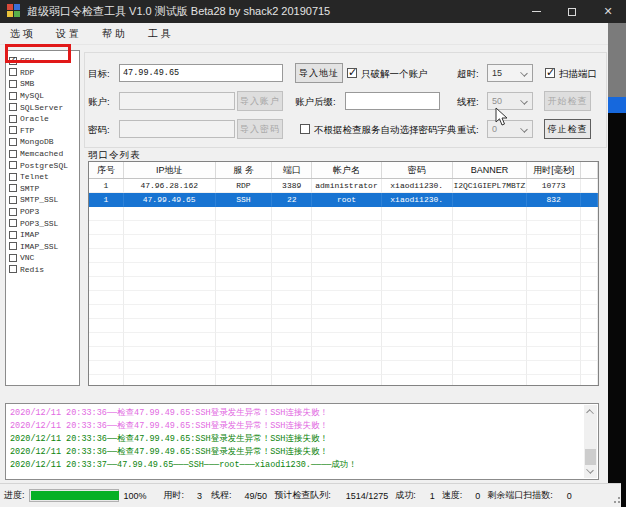 This screenshot has width=626, height=507. What do you see at coordinates (42, 258) in the screenshot?
I see `protocol-item-vnc: VNC` at bounding box center [42, 258].